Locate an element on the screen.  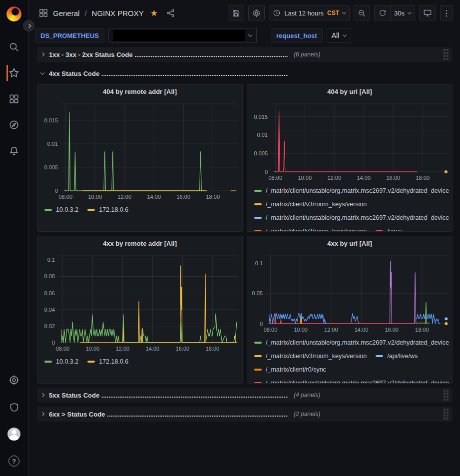
refresh-button is located at coordinates (382, 13).